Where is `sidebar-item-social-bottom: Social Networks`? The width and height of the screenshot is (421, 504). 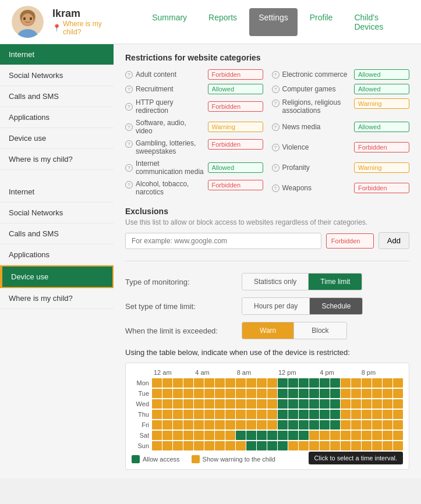 sidebar-item-social-bottom: Social Networks is located at coordinates (57, 213).